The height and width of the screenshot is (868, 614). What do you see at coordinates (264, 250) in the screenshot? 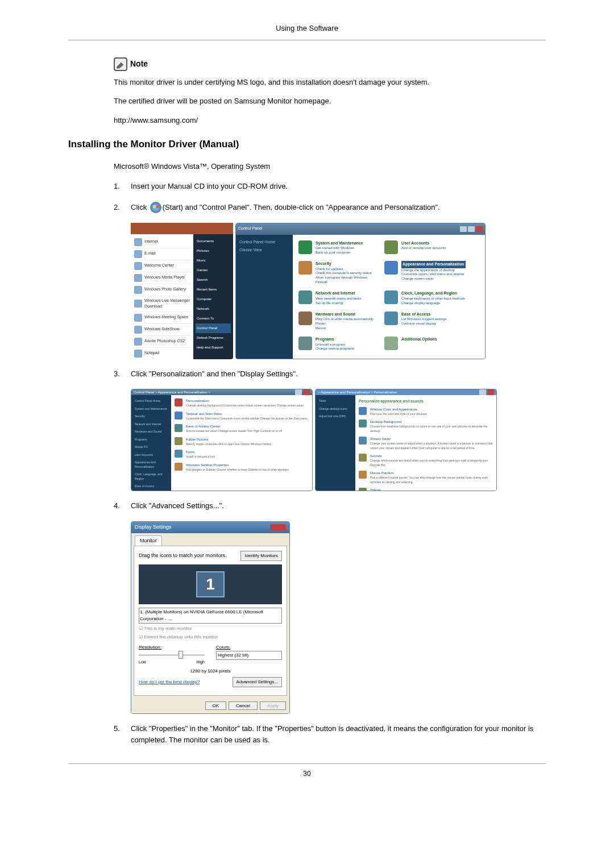
I see `cp-side-link: Classic View` at bounding box center [264, 250].